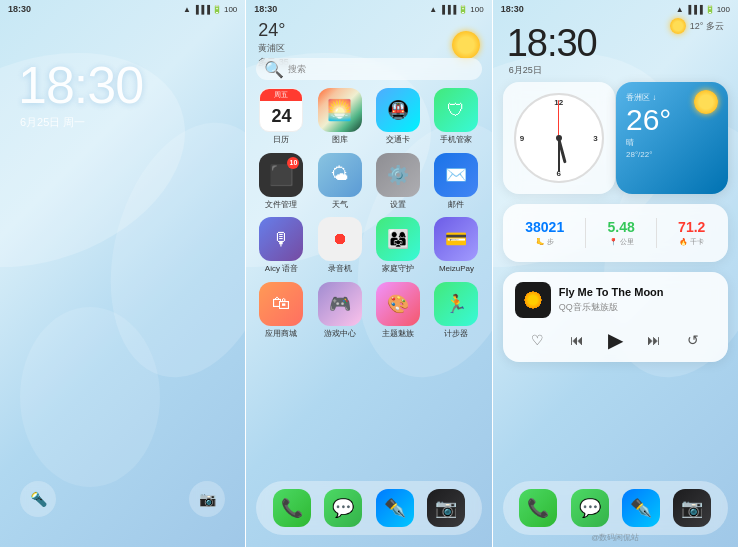 Image resolution: width=738 pixels, height=547 pixels. What do you see at coordinates (281, 310) in the screenshot?
I see `app-shop: 🛍 应用商城` at bounding box center [281, 310].